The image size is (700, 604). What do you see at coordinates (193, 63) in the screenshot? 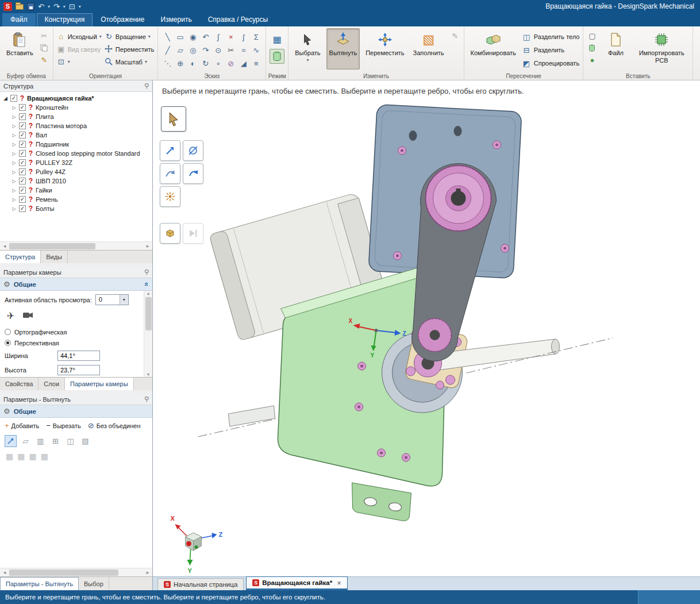
I see `sketch-fill-icon: ◐` at bounding box center [193, 63].